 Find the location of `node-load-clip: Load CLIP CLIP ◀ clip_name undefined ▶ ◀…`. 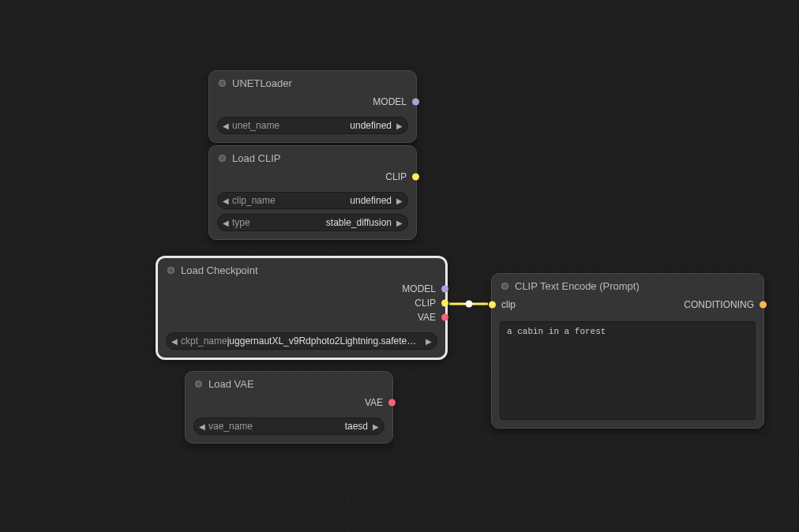

node-load-clip: Load CLIP CLIP ◀ clip_name undefined ▶ ◀… is located at coordinates (313, 193).